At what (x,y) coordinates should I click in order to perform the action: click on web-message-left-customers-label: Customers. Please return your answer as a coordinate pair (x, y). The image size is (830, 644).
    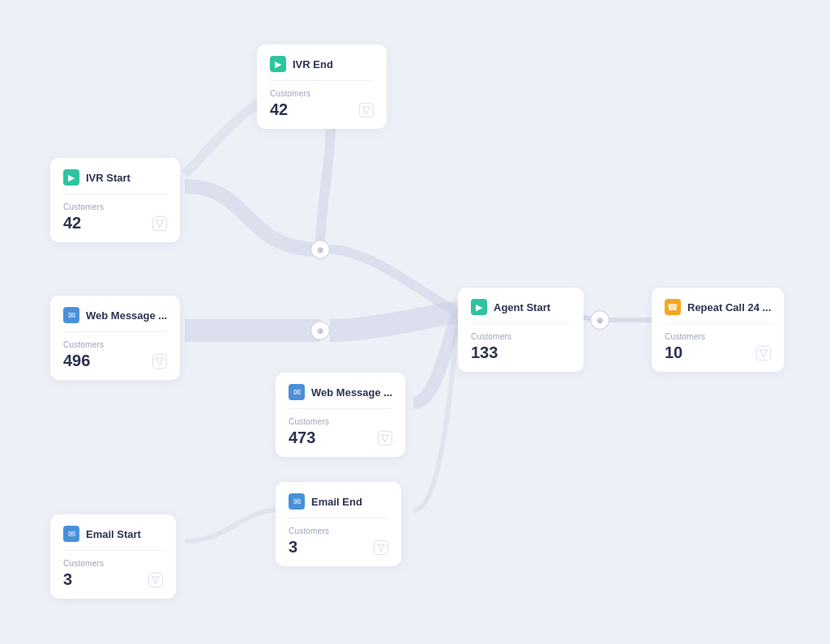
    Looking at the image, I should click on (115, 345).